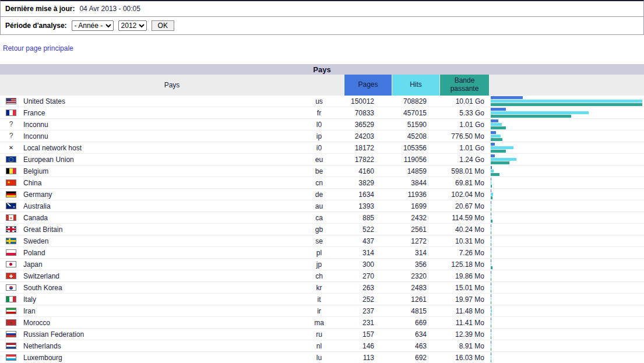 This screenshot has height=363, width=644. Describe the element at coordinates (416, 218) in the screenshot. I see `hits-value: 2432` at that location.